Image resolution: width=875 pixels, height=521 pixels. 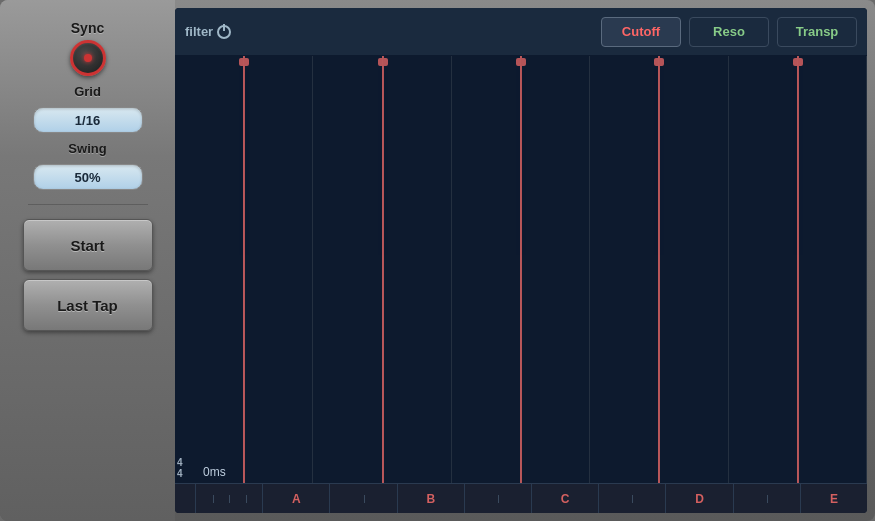 I want to click on timeline-segment-d1, so click(x=632, y=499).